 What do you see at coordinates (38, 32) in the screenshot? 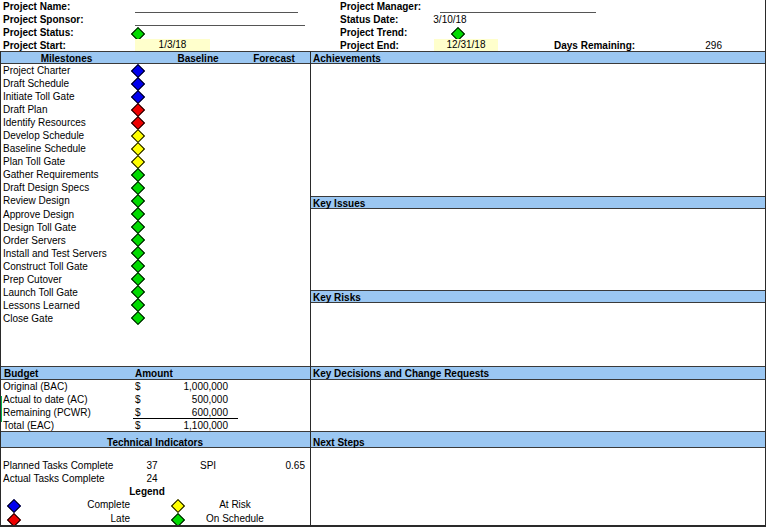
I see `project-status-label: Project Status:` at bounding box center [38, 32].